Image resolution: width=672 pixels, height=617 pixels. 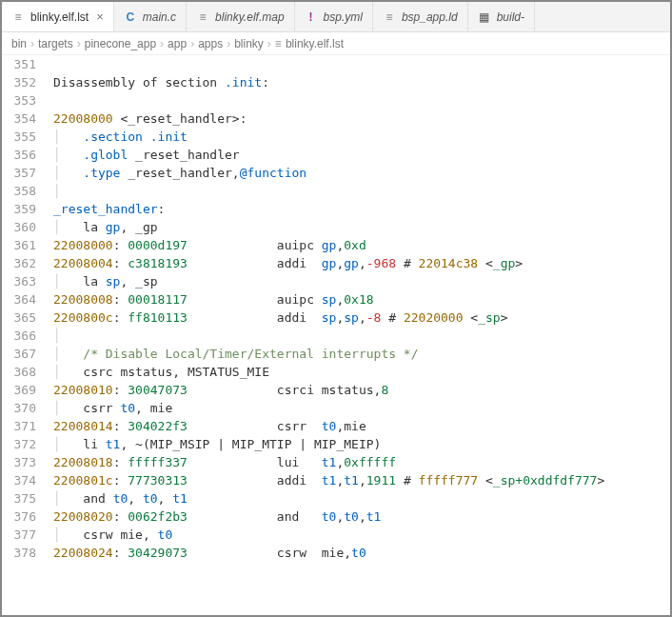 What do you see at coordinates (362, 516) in the screenshot?
I see `code-content: 22008020: 0062f2b3 and t0,t0,t1` at bounding box center [362, 516].